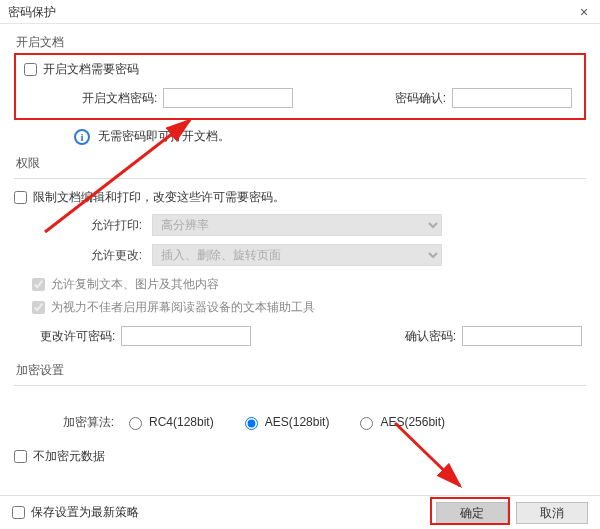 The width and height of the screenshot is (600, 529). Describe the element at coordinates (552, 513) in the screenshot. I see `cancel-button: 取消` at that location.